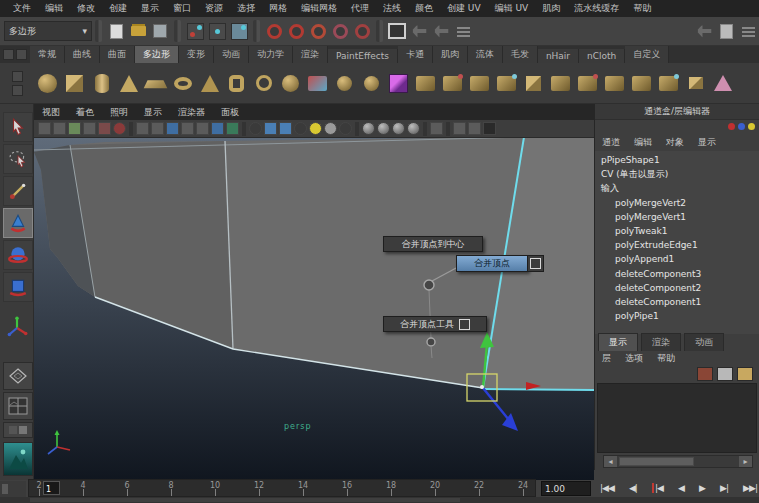 The image size is (759, 503). Describe the element at coordinates (745, 374) in the screenshot. I see `layer-options-icon` at that location.